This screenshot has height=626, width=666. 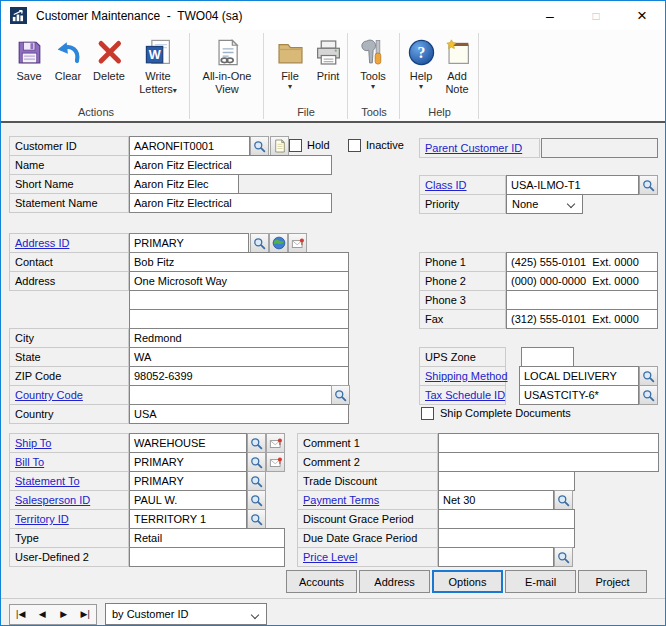 I want to click on help-menu-button: ? Help ▾, so click(x=421, y=64).